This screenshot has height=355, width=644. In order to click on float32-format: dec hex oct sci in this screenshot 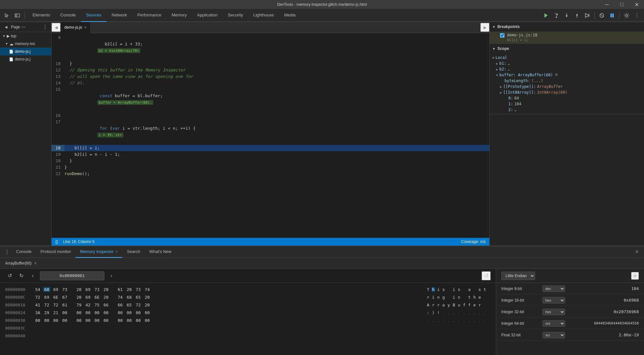, I will do `click(554, 335)`.